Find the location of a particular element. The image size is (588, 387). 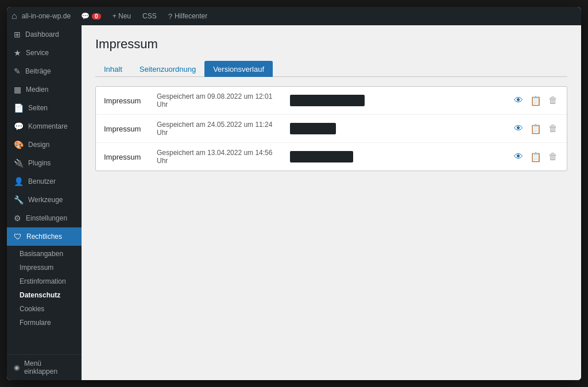

tools-icon: 🔧 is located at coordinates (18, 200).